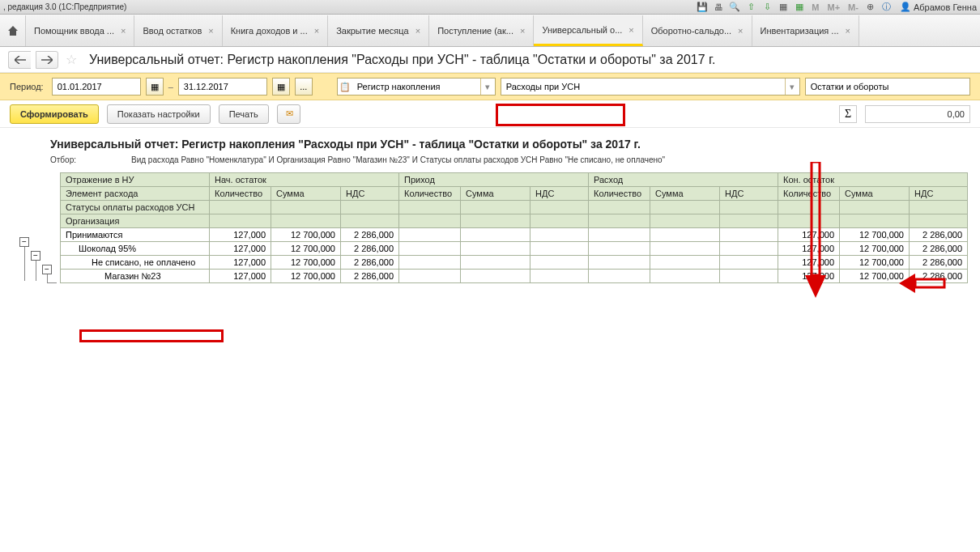 The width and height of the screenshot is (980, 552). Describe the element at coordinates (888, 87) in the screenshot. I see `table-select: Остатки и обороты` at that location.